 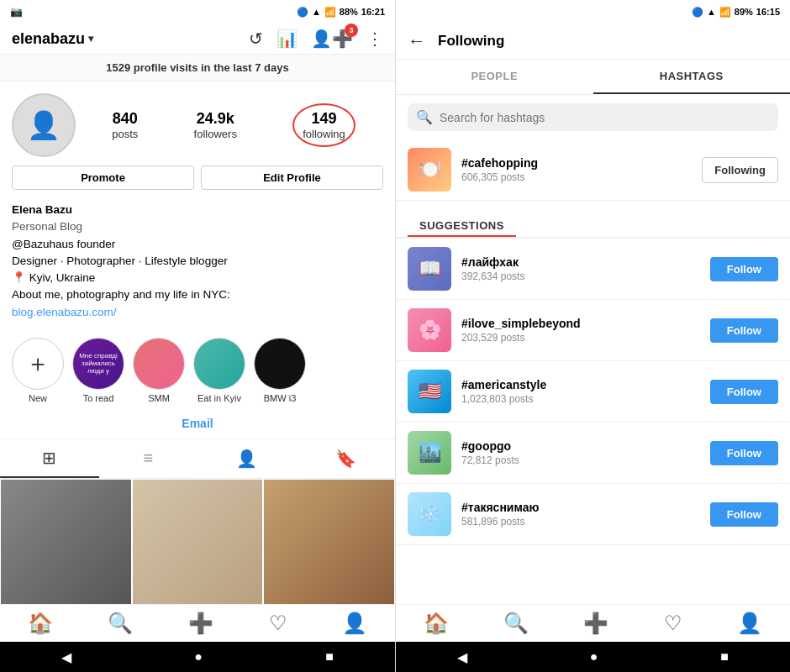 I want to click on nav-heart-left: ♡, so click(x=278, y=623).